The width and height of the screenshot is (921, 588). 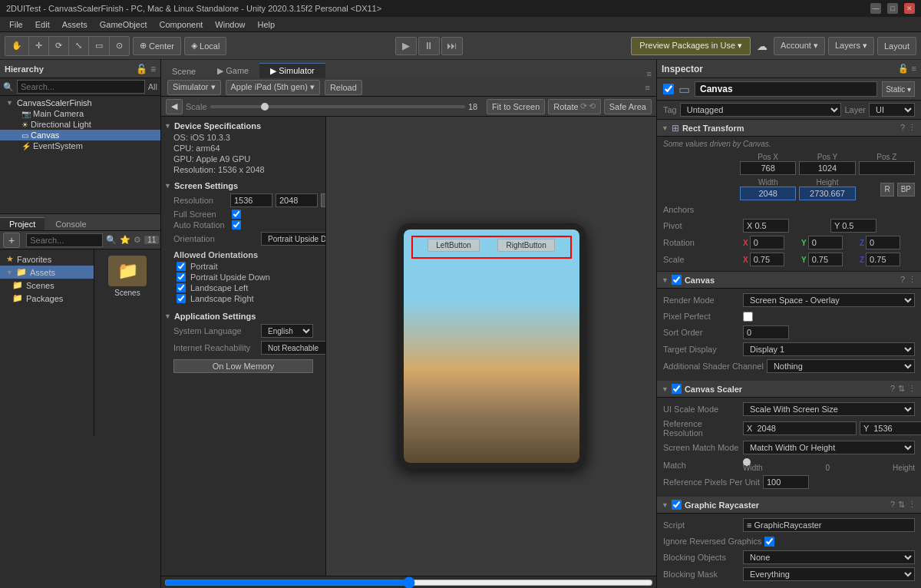 What do you see at coordinates (768, 168) in the screenshot?
I see `pos-x-input` at bounding box center [768, 168].